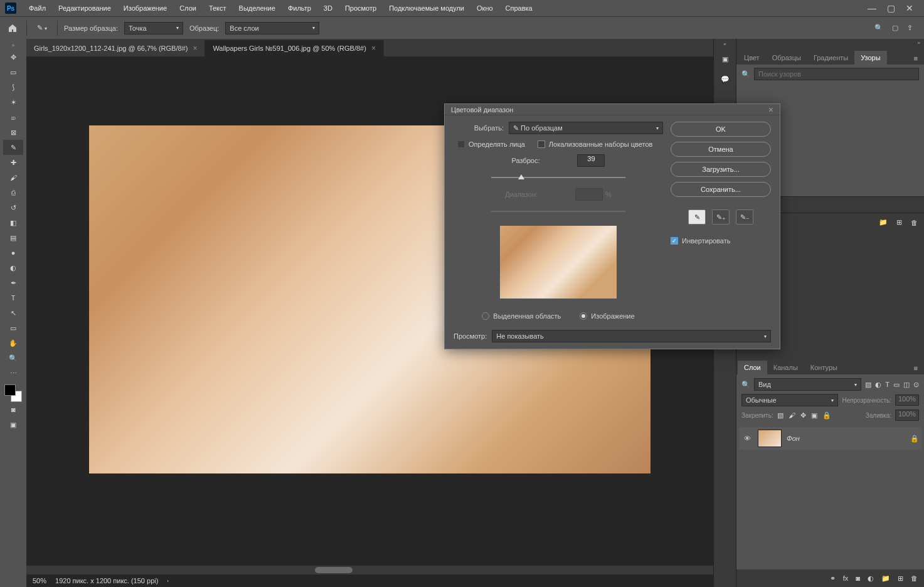  Describe the element at coordinates (721, 169) in the screenshot. I see `load-button: Загрузить...` at that location.